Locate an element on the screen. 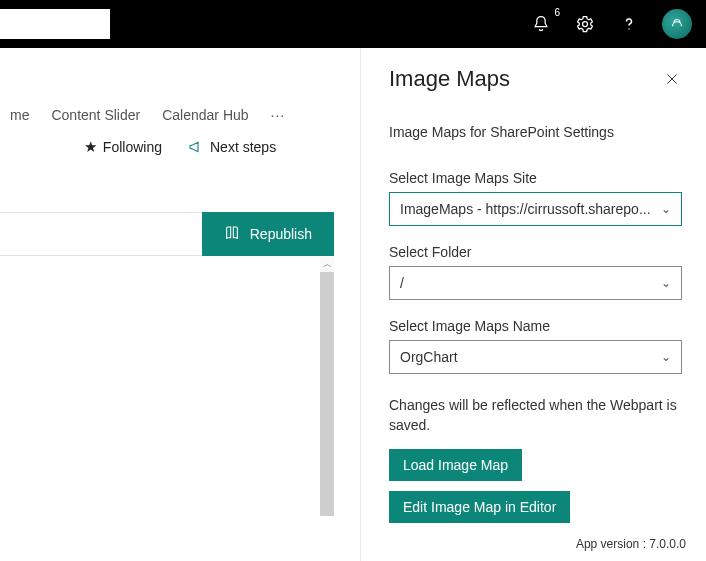 This screenshot has height=561, width=706. header-actions: 6 is located at coordinates (618, 24).